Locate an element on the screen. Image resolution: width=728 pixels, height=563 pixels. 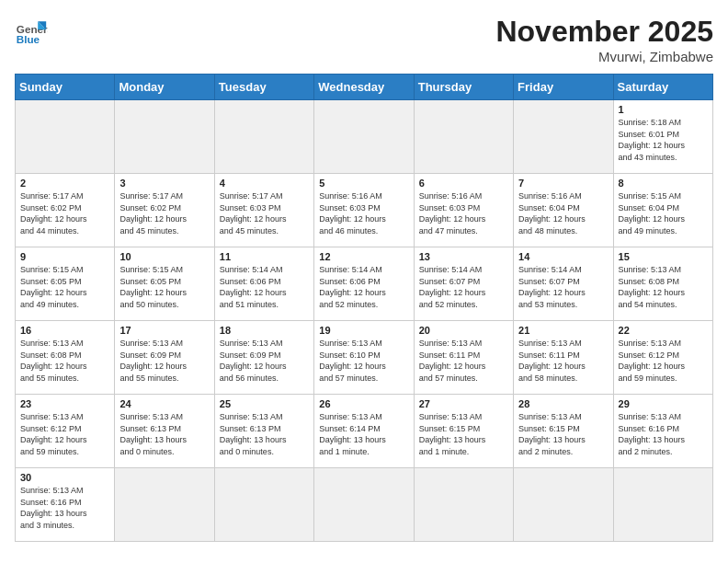
day-info: Sunrise: 5:13 AM Sunset: 6:12 PM Dayligh… is located at coordinates (64, 434).